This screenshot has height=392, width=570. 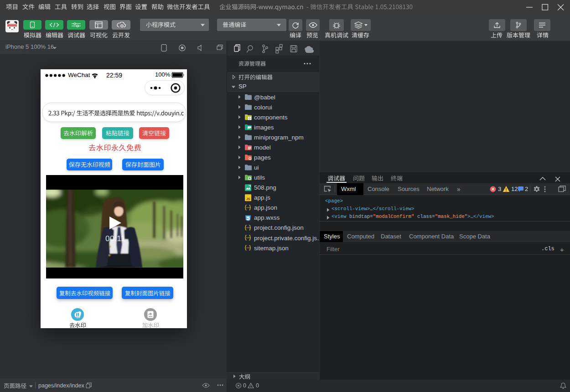 I want to click on svg-text: JS, so click(x=248, y=199).